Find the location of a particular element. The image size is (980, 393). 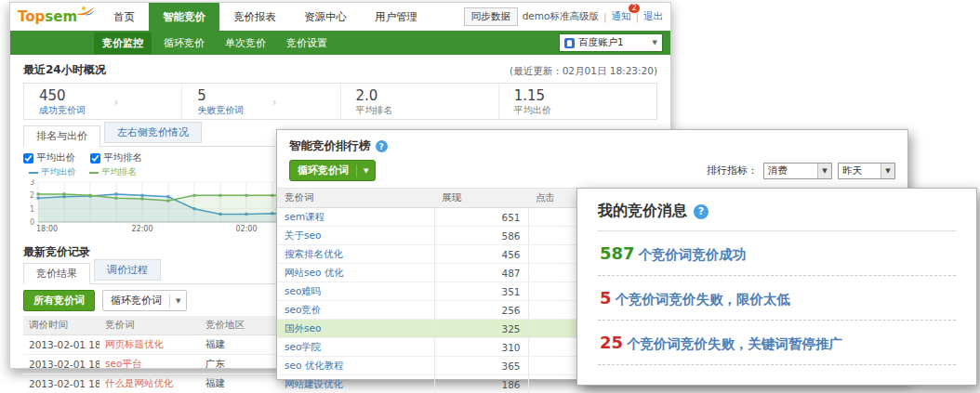

avg-rank-checkbox is located at coordinates (95, 158).